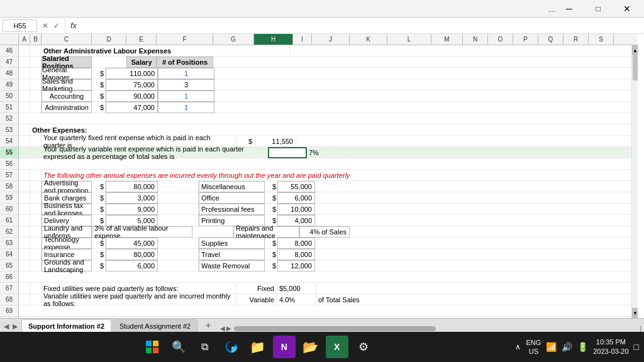 This screenshot has width=644, height=362. I want to click on cell-f58: 80,000, so click(132, 187).